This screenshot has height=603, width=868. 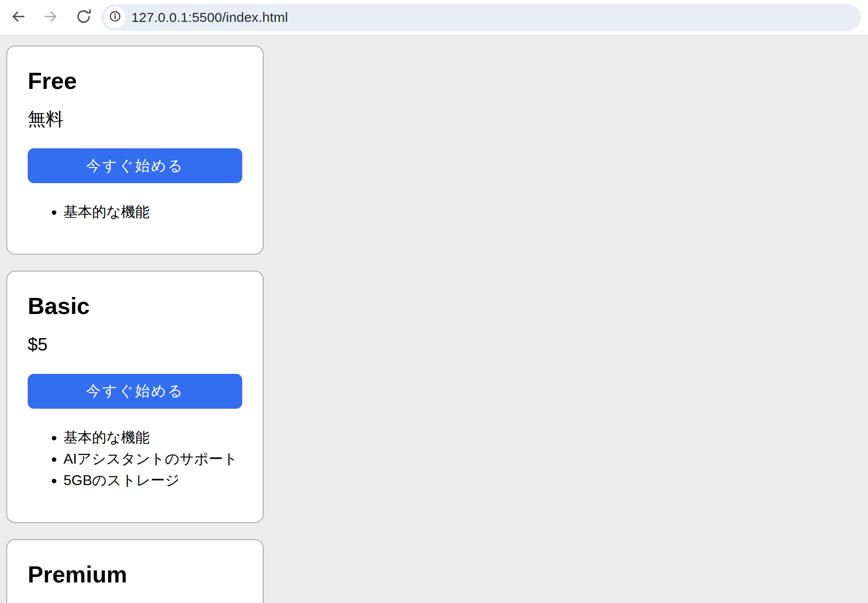 I want to click on address-bar: 127.0.0.1:5500/index.html, so click(x=481, y=17).